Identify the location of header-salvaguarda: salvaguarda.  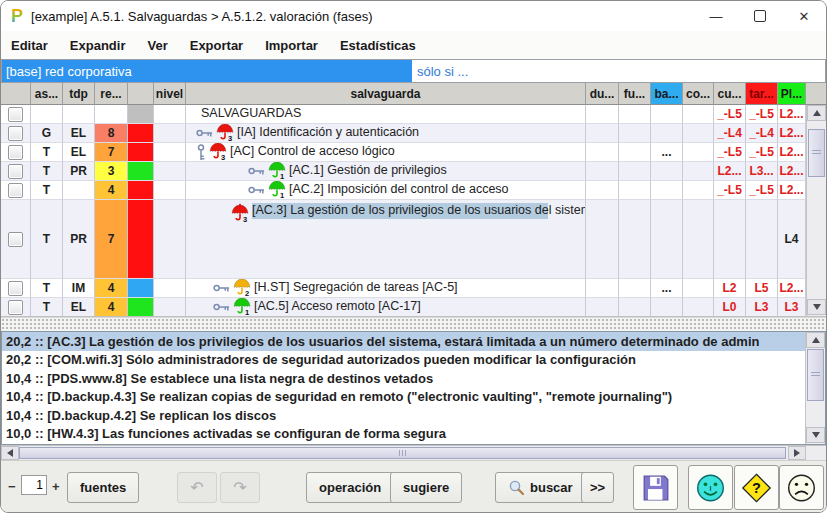
(386, 94).